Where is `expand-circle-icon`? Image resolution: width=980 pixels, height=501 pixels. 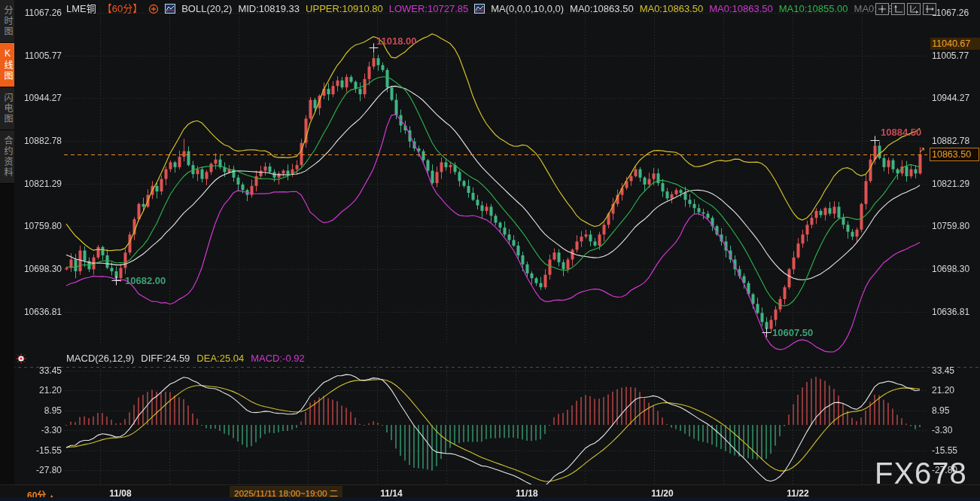
expand-circle-icon is located at coordinates (154, 9).